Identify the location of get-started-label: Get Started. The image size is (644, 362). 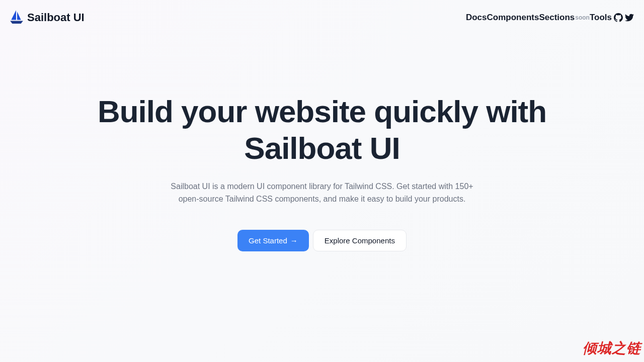
(268, 240).